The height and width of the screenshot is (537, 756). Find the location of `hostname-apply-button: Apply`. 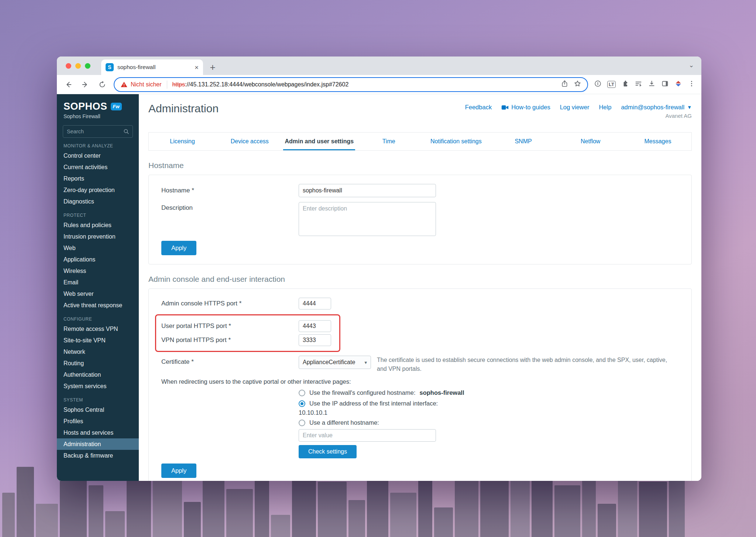

hostname-apply-button: Apply is located at coordinates (179, 248).